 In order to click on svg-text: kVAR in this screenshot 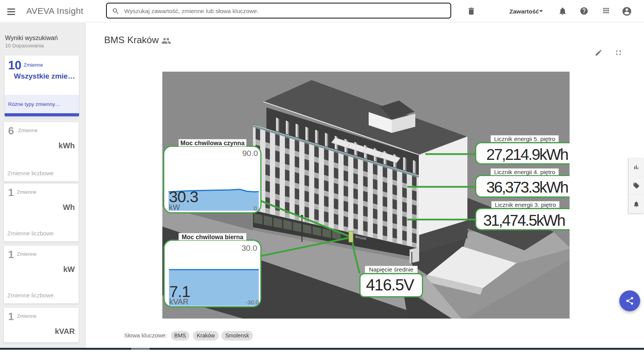, I will do `click(179, 302)`.